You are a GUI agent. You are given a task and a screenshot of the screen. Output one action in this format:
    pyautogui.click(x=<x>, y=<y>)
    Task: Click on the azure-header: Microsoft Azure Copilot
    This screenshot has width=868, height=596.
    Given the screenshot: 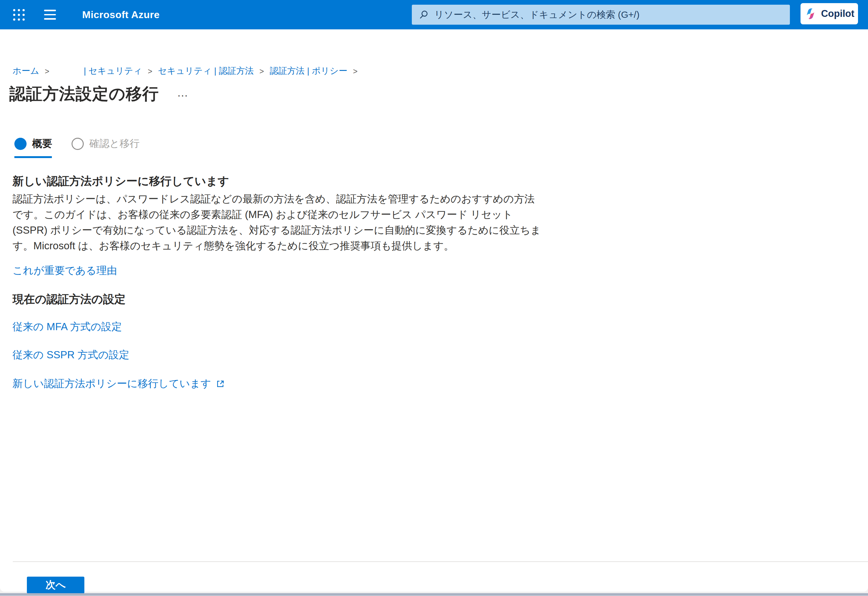 What is the action you would take?
    pyautogui.click(x=434, y=15)
    